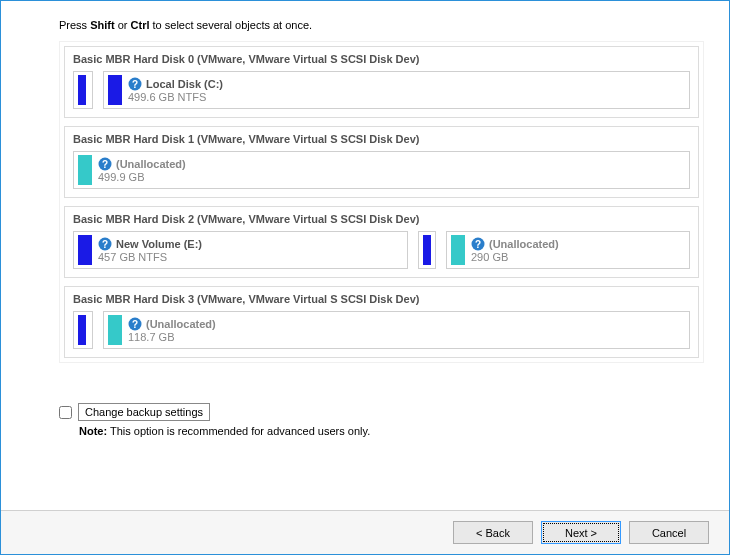 The width and height of the screenshot is (730, 555). What do you see at coordinates (382, 170) in the screenshot?
I see `volume-unallocated: ? (Unallocated) 499.9 GB` at bounding box center [382, 170].